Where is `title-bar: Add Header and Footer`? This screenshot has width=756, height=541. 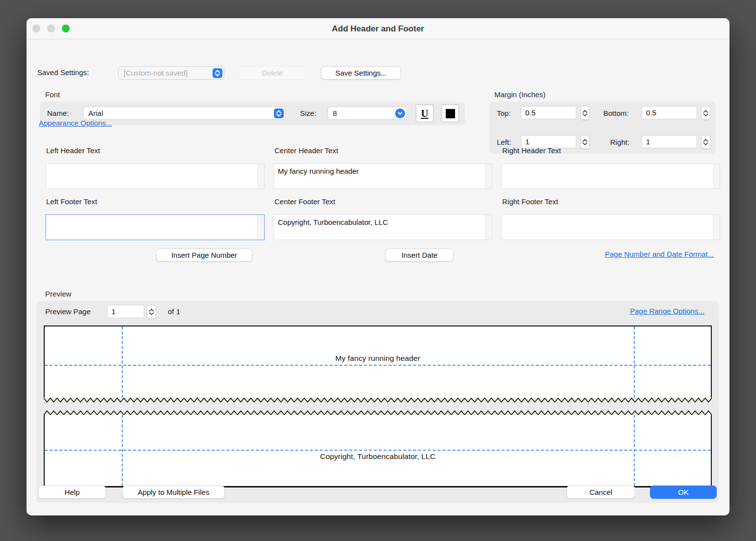 title-bar: Add Header and Footer is located at coordinates (378, 28).